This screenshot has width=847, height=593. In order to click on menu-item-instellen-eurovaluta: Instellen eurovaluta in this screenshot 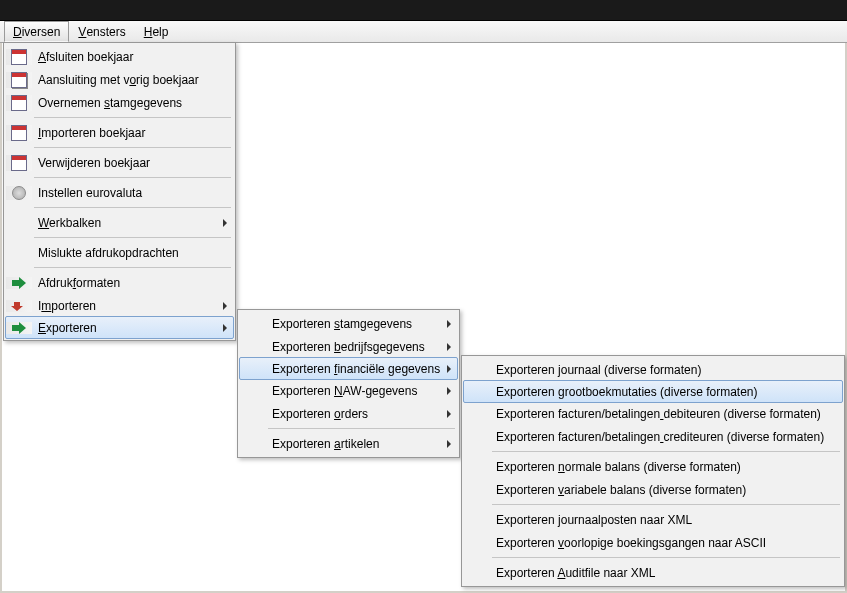, I will do `click(120, 192)`.